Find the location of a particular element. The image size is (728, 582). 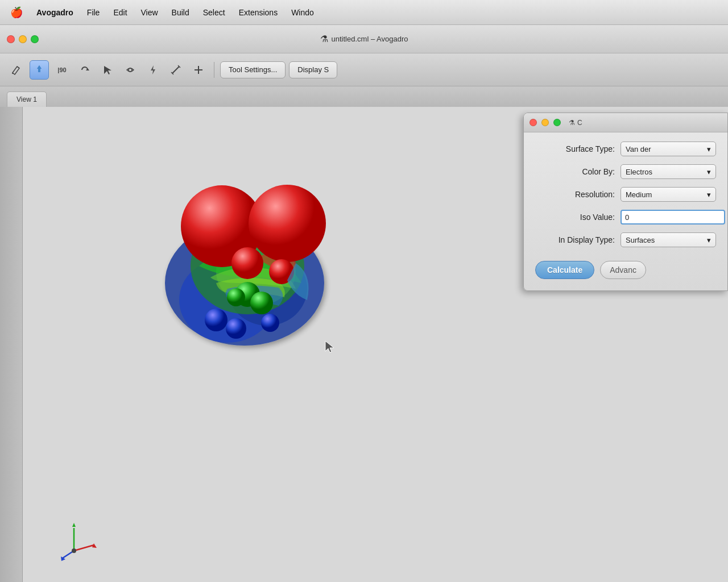

tool-settings-button: Tool Settings... is located at coordinates (253, 70).